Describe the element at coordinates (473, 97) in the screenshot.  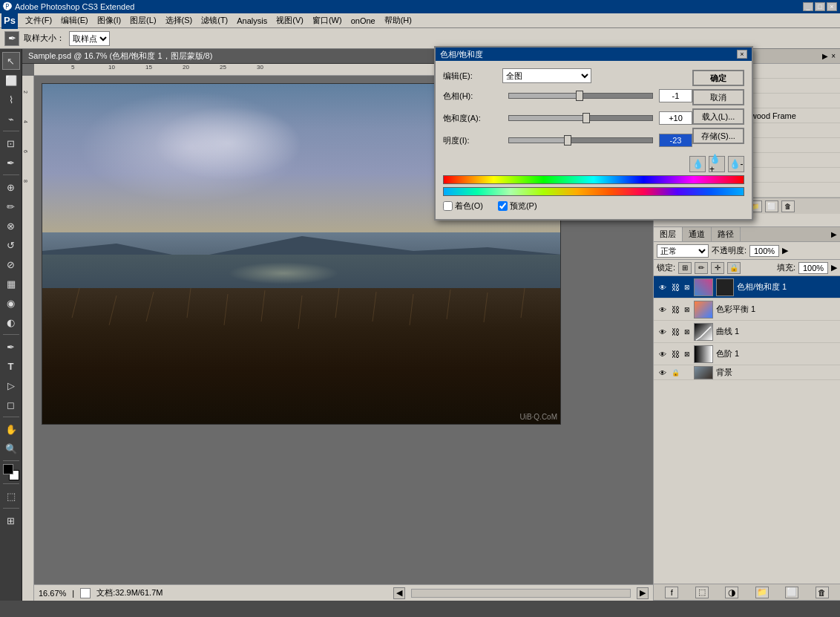
I see `hue-label: 色相(H):` at that location.